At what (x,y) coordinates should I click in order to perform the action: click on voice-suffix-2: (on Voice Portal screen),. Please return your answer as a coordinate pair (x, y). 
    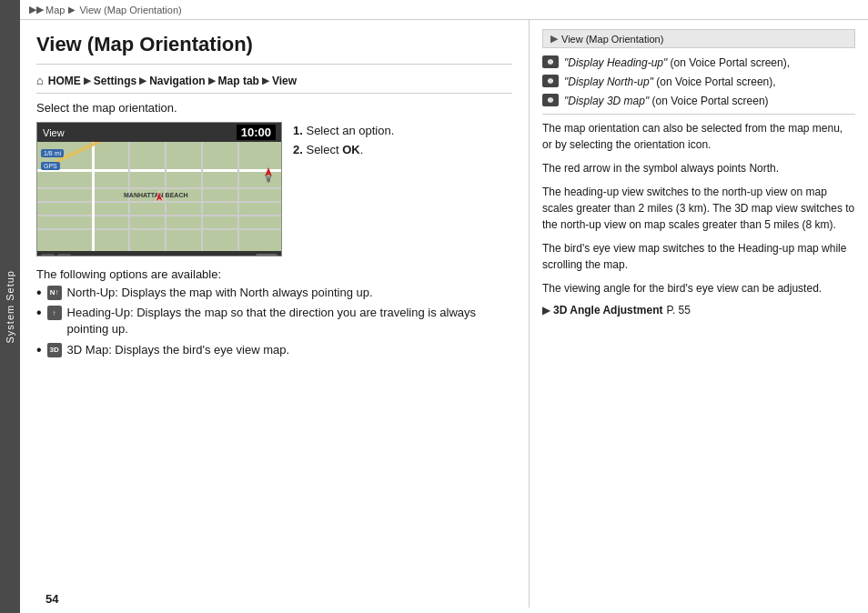
    Looking at the image, I should click on (715, 82).